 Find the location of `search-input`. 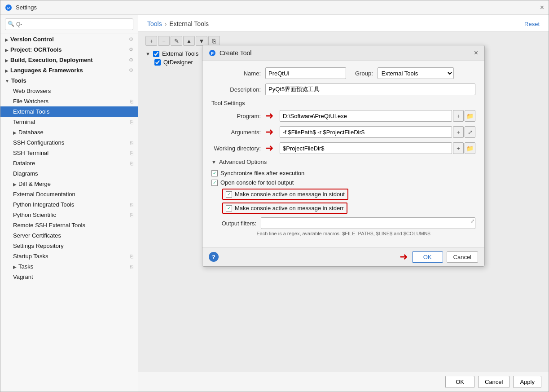

search-input is located at coordinates (69, 24).